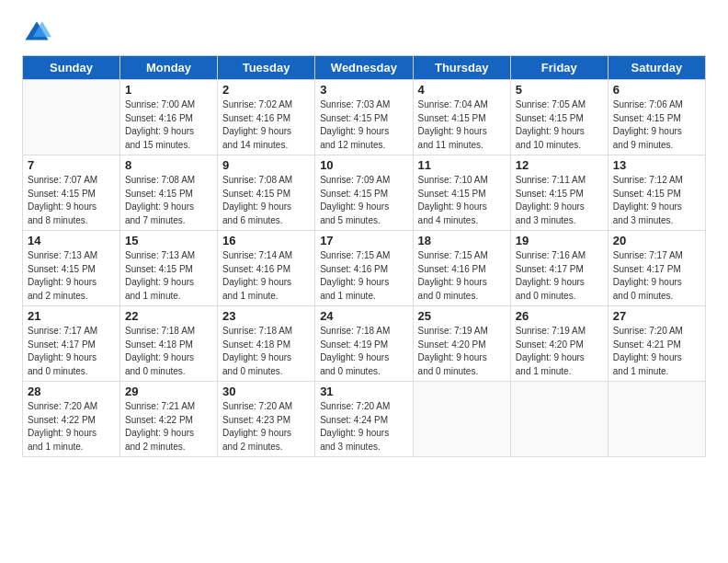 This screenshot has height=563, width=728. What do you see at coordinates (461, 269) in the screenshot?
I see `calendar-cell: 18Sunrise: 7:15 AM Sunset: 4:16 PM Dayli…` at bounding box center [461, 269].